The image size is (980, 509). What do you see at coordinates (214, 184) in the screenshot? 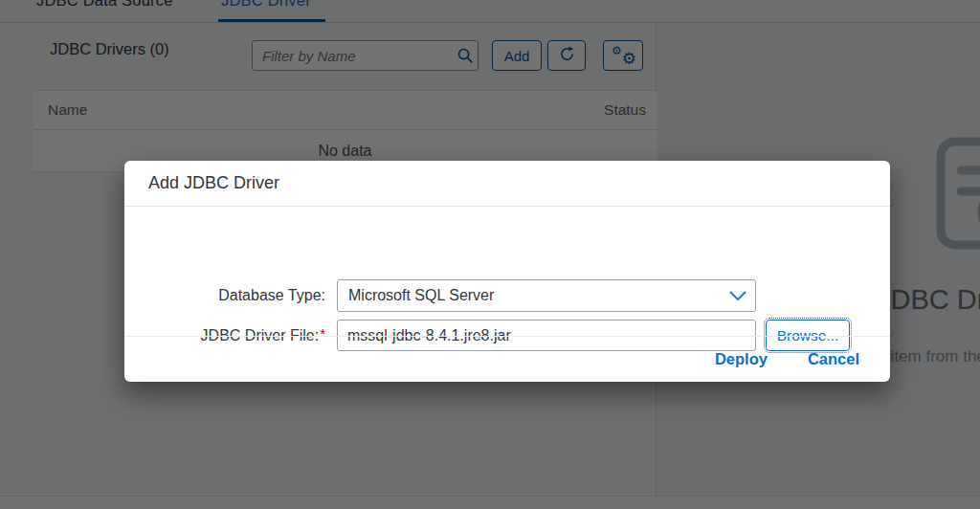
I see `dialog-title: Add JDBC Driver` at bounding box center [214, 184].